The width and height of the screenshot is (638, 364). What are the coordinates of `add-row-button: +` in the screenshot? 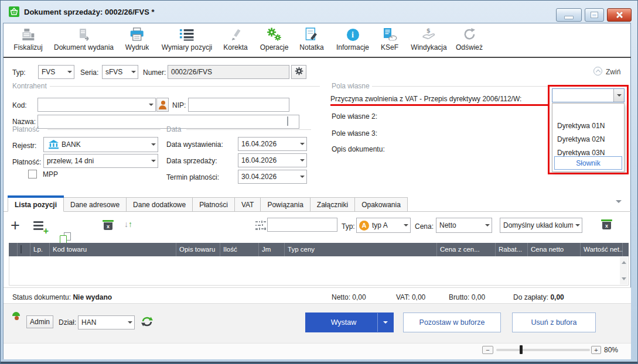 It's located at (15, 225).